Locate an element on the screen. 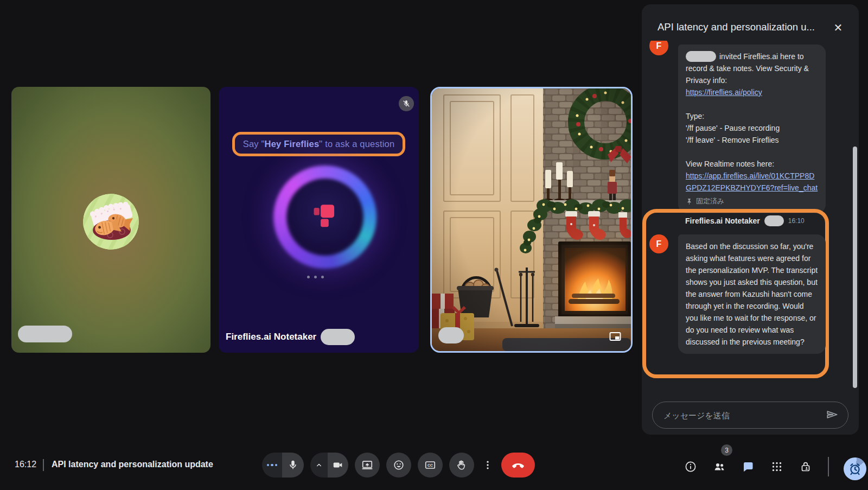 The width and height of the screenshot is (868, 490). meeting-title: API latency and personalization update is located at coordinates (132, 464).